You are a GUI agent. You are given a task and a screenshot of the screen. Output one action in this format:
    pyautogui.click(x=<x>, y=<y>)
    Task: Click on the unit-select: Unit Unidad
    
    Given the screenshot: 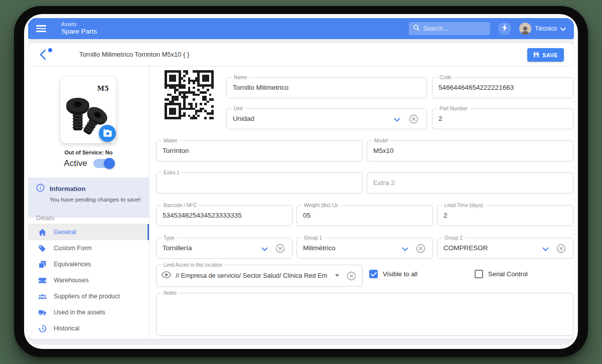 What is the action you would take?
    pyautogui.click(x=327, y=119)
    